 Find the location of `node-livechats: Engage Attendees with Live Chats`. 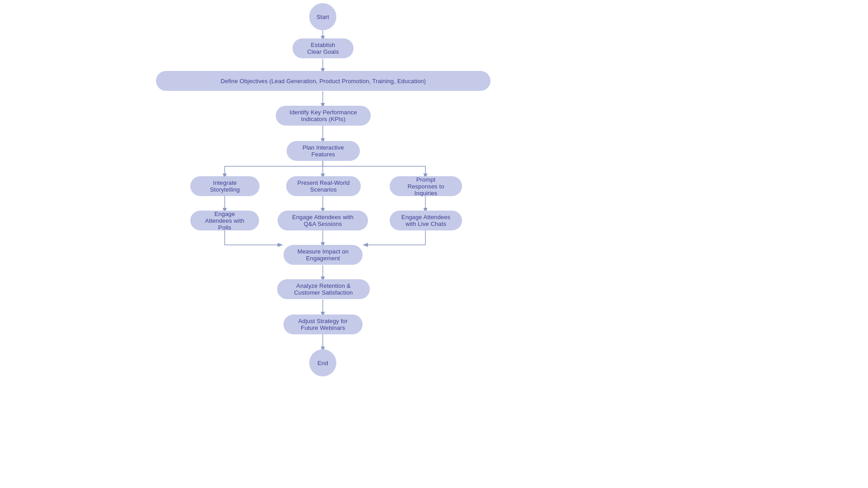

node-livechats: Engage Attendees with Live Chats is located at coordinates (426, 221).